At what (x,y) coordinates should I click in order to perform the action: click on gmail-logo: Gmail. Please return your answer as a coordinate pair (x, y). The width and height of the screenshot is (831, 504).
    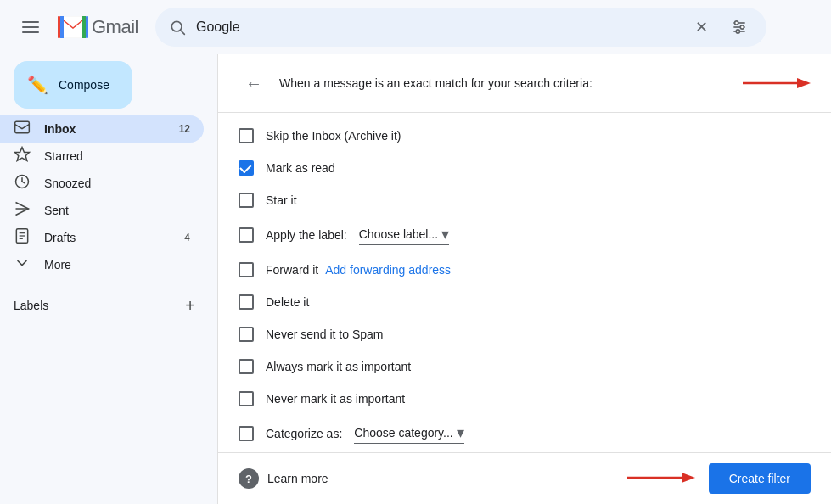
    Looking at the image, I should click on (98, 27).